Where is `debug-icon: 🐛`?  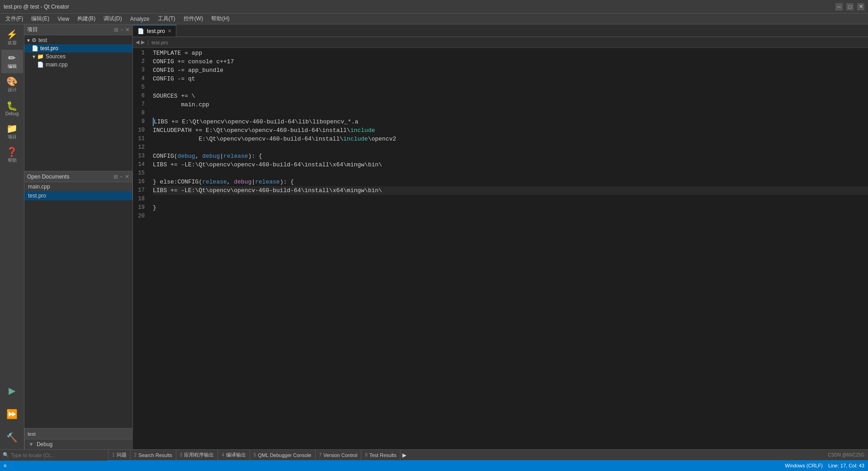 debug-icon: 🐛 is located at coordinates (12, 106).